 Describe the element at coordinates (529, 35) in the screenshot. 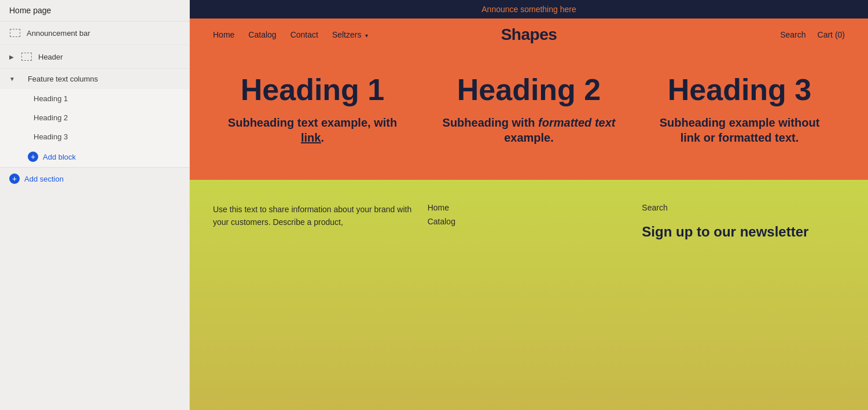

I see `store-logo: Shapes` at that location.